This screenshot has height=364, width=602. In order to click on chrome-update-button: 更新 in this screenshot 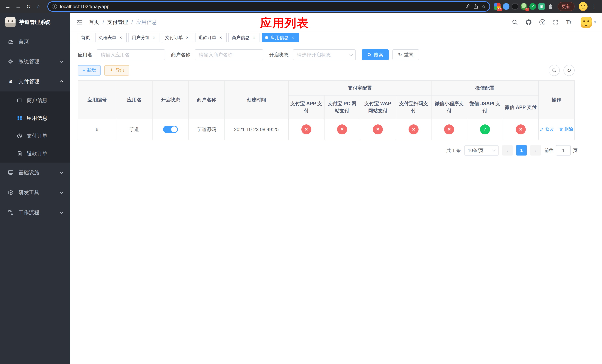, I will do `click(566, 6)`.